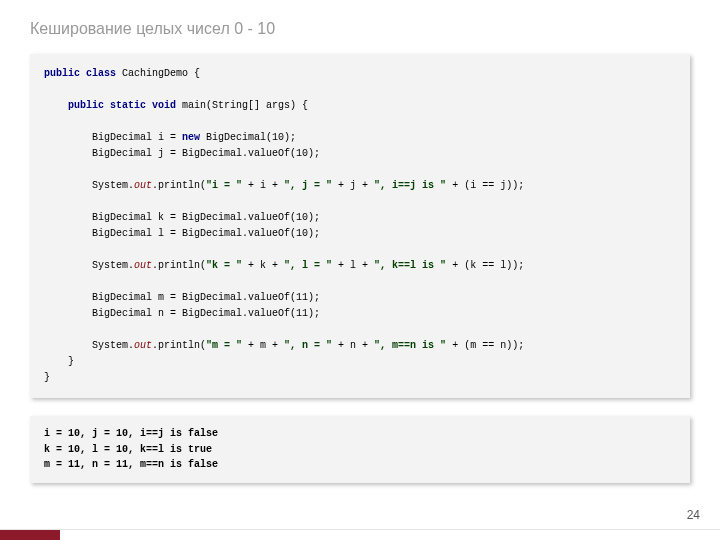 The width and height of the screenshot is (720, 540). I want to click on code-text: + n +, so click(353, 346).